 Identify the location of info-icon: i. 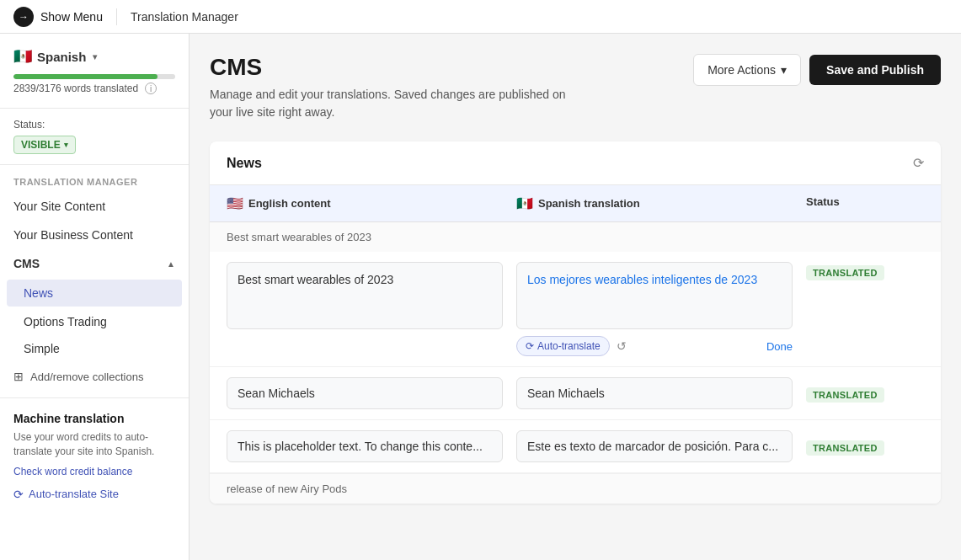
(151, 88).